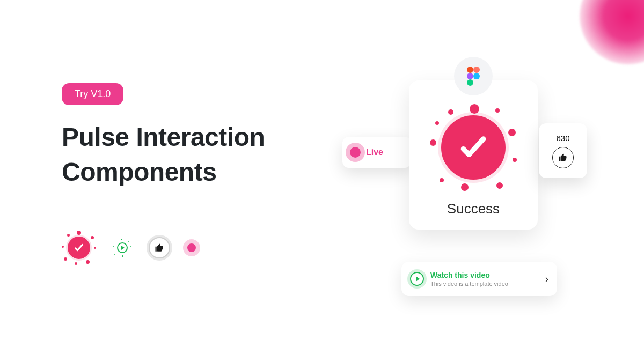  Describe the element at coordinates (547, 279) in the screenshot. I see `chevron-right-icon: ›` at that location.